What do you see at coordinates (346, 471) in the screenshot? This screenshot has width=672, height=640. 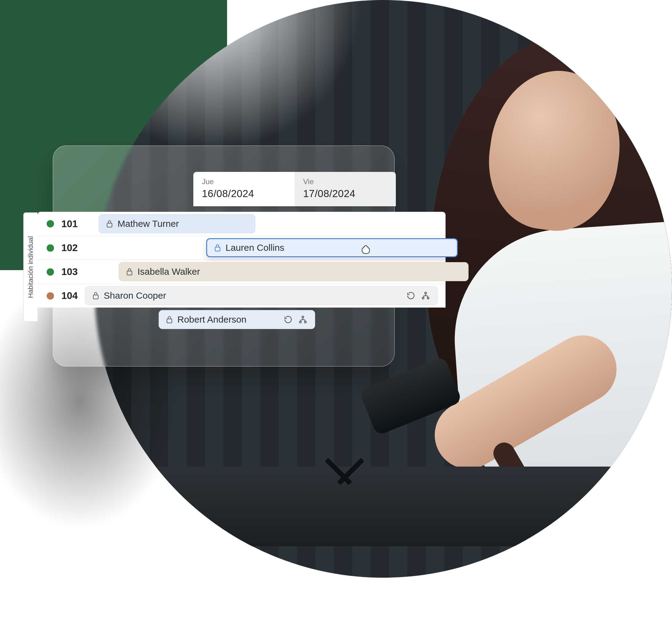 I see `phone-stand` at bounding box center [346, 471].